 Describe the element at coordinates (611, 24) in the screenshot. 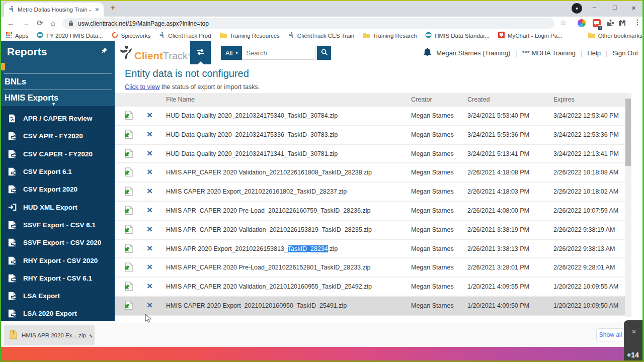

I see `extensions-puzzle-icon` at that location.